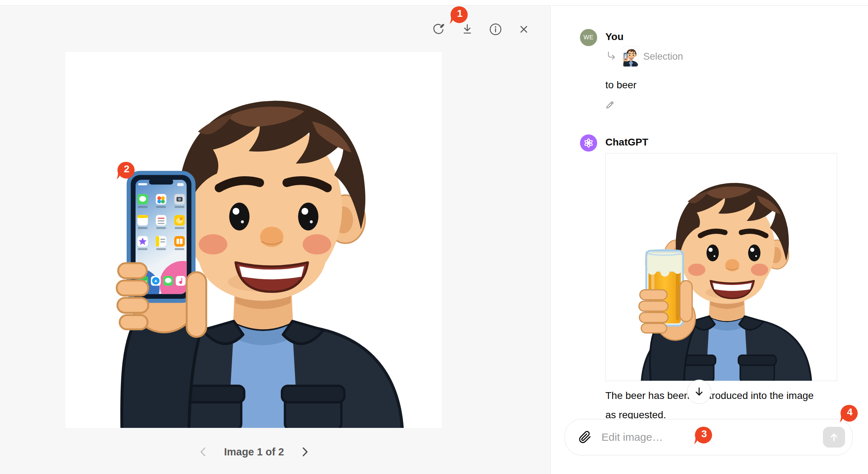 The image size is (868, 474). What do you see at coordinates (621, 85) in the screenshot?
I see `user-message: to beer` at bounding box center [621, 85].